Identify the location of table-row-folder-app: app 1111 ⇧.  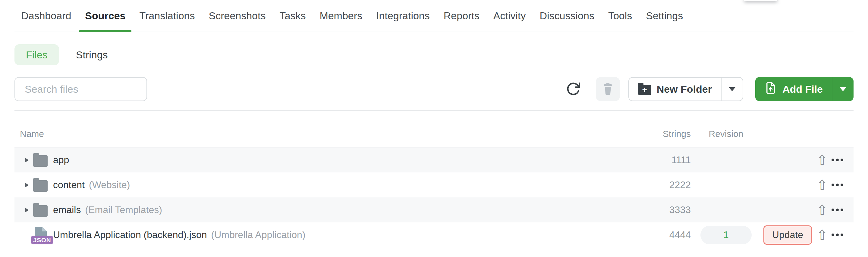
(434, 160).